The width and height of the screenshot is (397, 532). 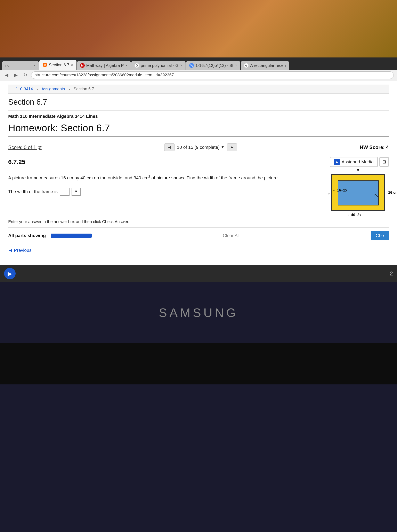 What do you see at coordinates (58, 65) in the screenshot?
I see `tab-section67: ⊙ Section 6.7 ×` at bounding box center [58, 65].